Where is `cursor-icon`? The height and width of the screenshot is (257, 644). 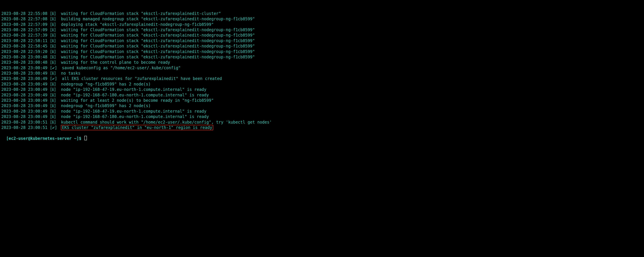
cursor-icon is located at coordinates (86, 138).